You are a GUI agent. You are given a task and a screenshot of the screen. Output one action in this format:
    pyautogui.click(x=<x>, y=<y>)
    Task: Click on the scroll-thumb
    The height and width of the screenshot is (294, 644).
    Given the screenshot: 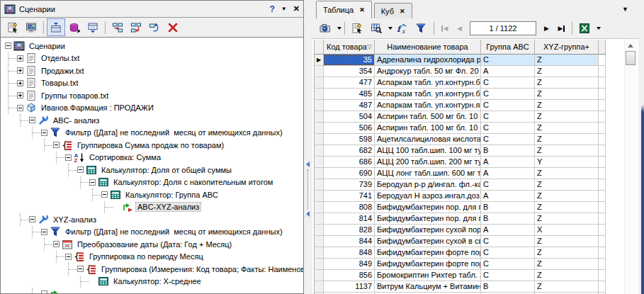 What is the action you would take?
    pyautogui.click(x=631, y=58)
    